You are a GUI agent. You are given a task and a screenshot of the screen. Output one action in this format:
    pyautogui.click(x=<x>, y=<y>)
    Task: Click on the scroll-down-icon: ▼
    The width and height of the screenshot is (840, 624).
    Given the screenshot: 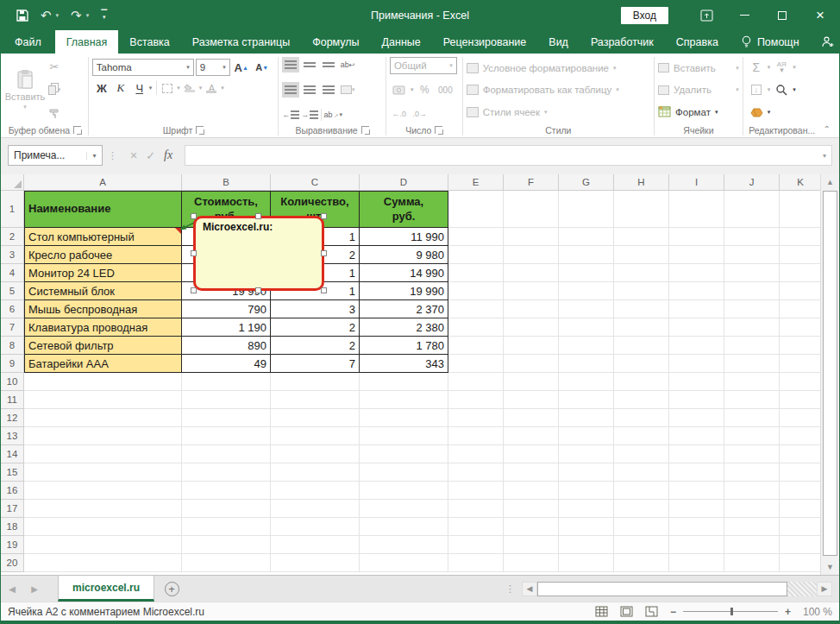 What is the action you would take?
    pyautogui.click(x=830, y=567)
    